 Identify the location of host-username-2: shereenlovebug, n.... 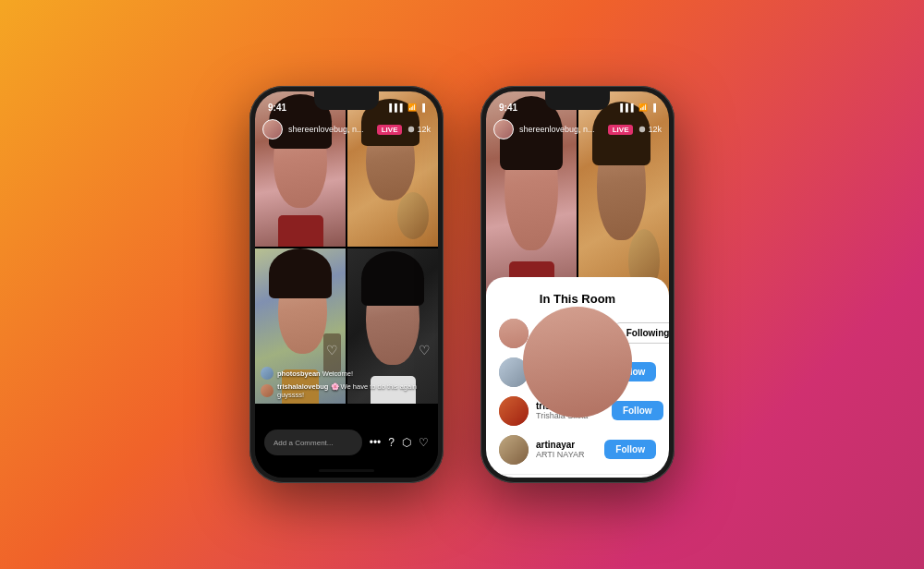
(561, 129).